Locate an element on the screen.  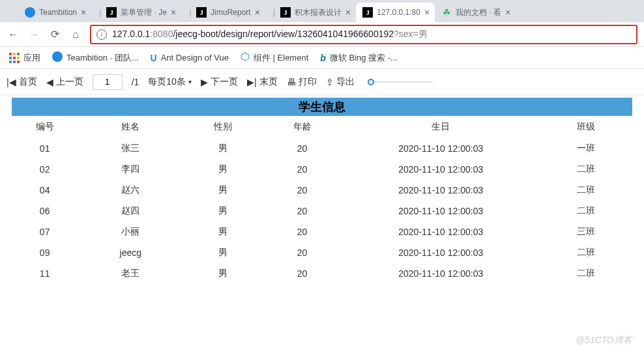
first-page-button: |◀ 首页 is located at coordinates (22, 82).